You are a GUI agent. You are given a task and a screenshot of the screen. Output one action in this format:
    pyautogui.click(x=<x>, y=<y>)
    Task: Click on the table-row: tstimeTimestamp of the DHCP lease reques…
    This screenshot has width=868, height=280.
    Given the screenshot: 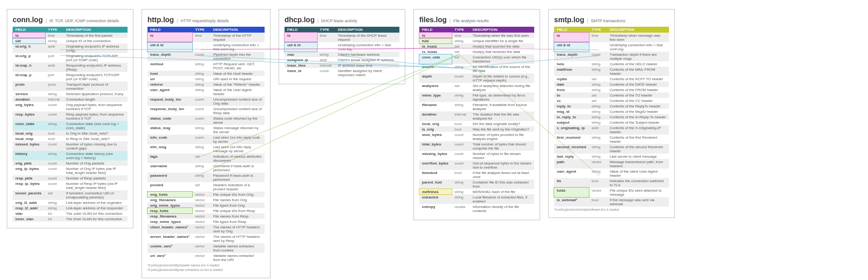 What is the action you would take?
    pyautogui.click(x=342, y=37)
    